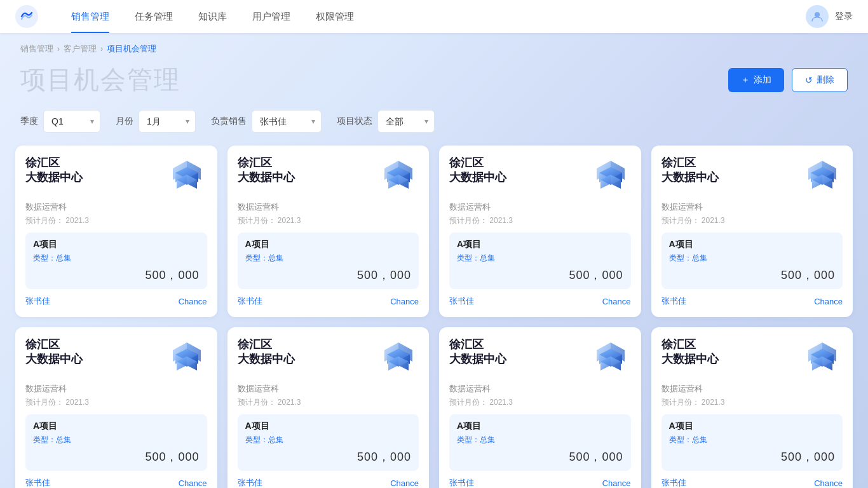 This screenshot has width=868, height=488. Describe the element at coordinates (27, 17) in the screenshot. I see `logo-icon` at that location.